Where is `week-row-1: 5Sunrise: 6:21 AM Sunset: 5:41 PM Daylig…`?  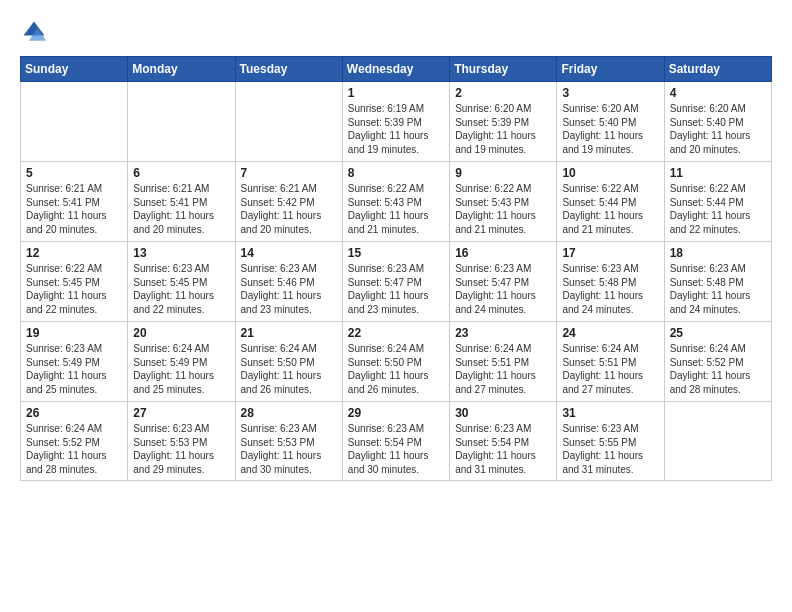 week-row-1: 5Sunrise: 6:21 AM Sunset: 5:41 PM Daylig… is located at coordinates (396, 202).